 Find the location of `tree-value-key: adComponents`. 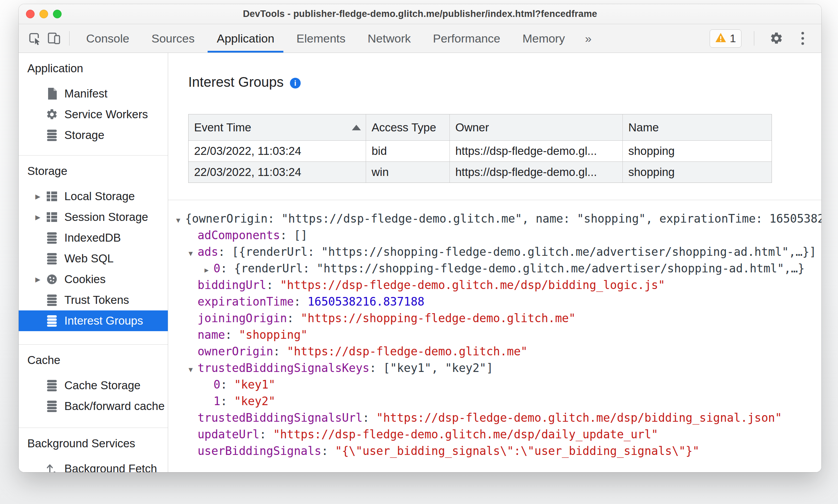

tree-value-key: adComponents is located at coordinates (239, 235).